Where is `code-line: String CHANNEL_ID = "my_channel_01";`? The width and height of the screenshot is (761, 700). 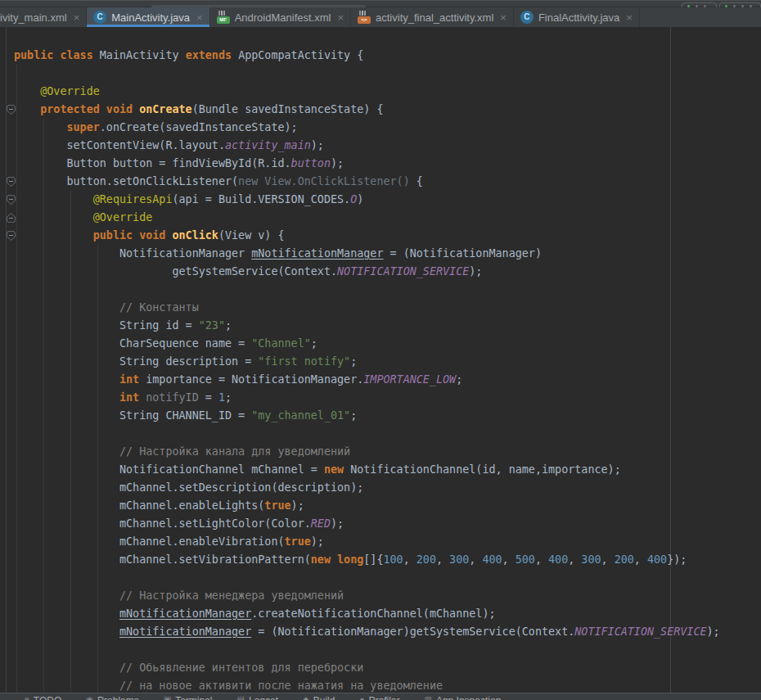
code-line: String CHANNEL_ID = "my_channel_01"; is located at coordinates (388, 416).